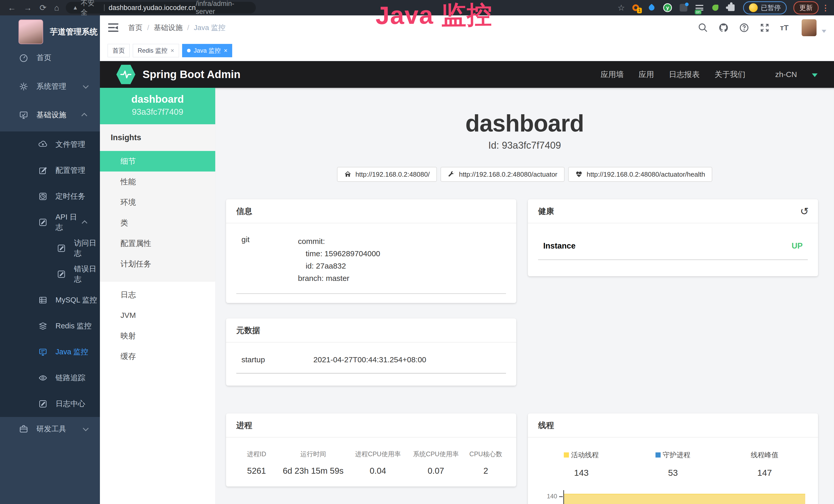  Describe the element at coordinates (789, 74) in the screenshot. I see `language-select: zh-CN` at that location.